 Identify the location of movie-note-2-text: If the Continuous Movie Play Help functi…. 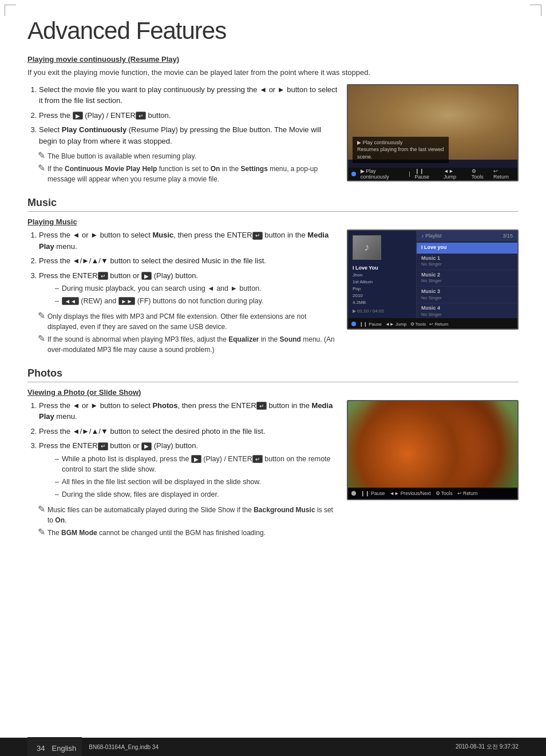
(192, 174).